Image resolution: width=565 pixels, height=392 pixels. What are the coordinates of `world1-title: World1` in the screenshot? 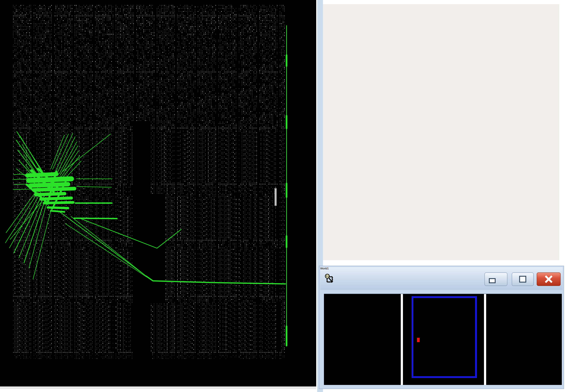 It's located at (325, 269).